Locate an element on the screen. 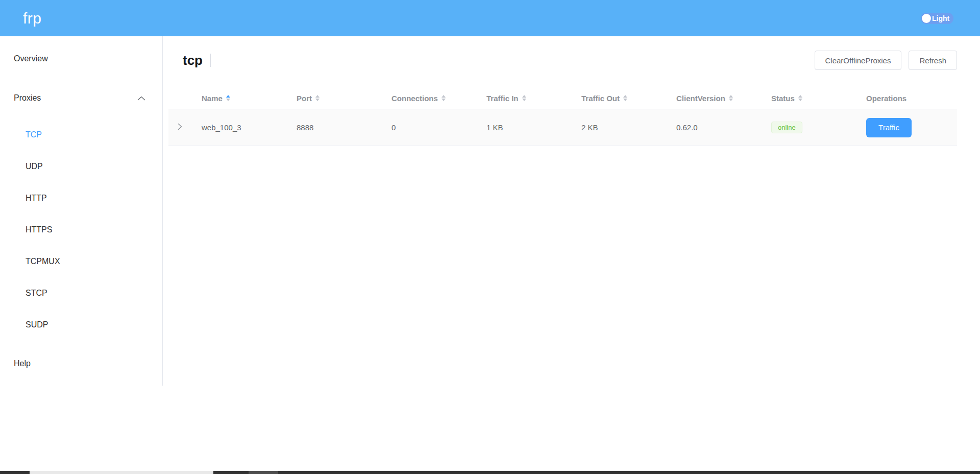 Image resolution: width=980 pixels, height=474 pixels. sidebar: Overview Proxies TCP UDP HTTP HTTPS TCPM… is located at coordinates (82, 211).